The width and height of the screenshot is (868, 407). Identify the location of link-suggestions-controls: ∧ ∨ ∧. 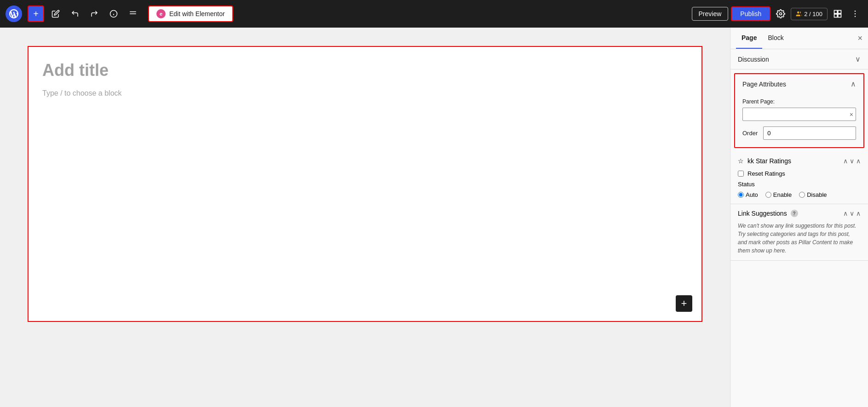
(852, 213).